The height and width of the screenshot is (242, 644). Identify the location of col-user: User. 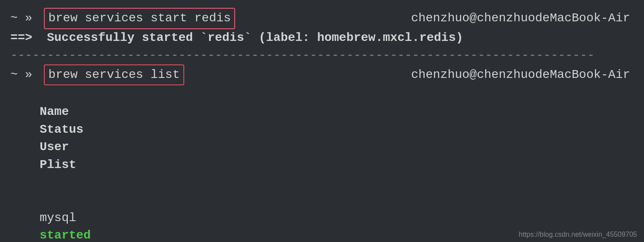
(72, 147).